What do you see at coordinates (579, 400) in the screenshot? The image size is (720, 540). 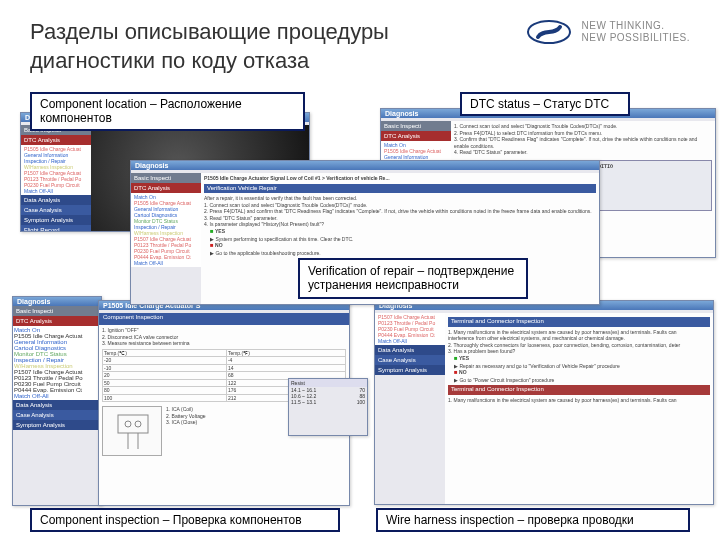 I see `body: 1. Many malfunctions in the electrical s…` at bounding box center [579, 400].